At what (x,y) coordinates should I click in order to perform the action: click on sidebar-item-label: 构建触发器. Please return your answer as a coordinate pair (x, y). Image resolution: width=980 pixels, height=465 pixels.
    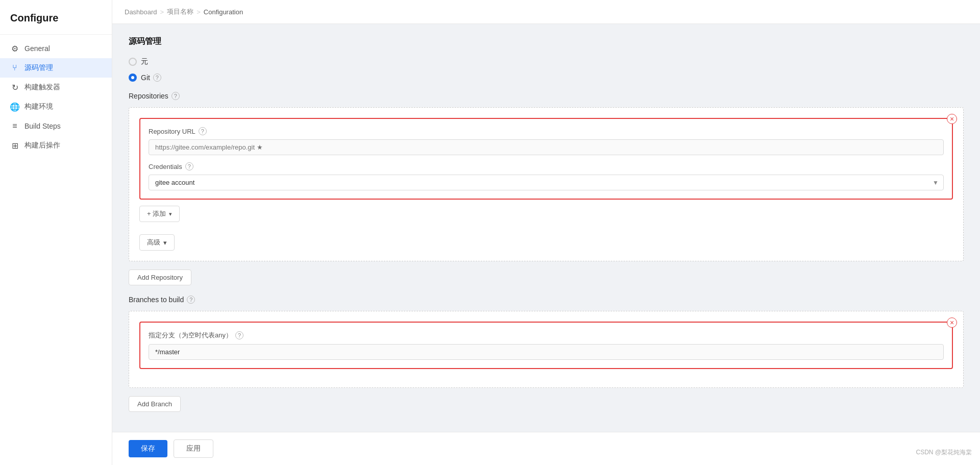
    Looking at the image, I should click on (42, 87).